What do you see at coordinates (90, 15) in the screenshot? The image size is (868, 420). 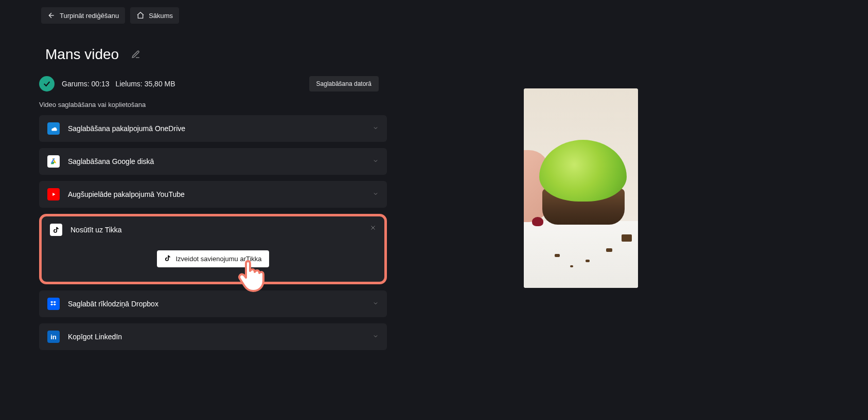 I see `back-label: Turpināt rediģēšanu` at bounding box center [90, 15].